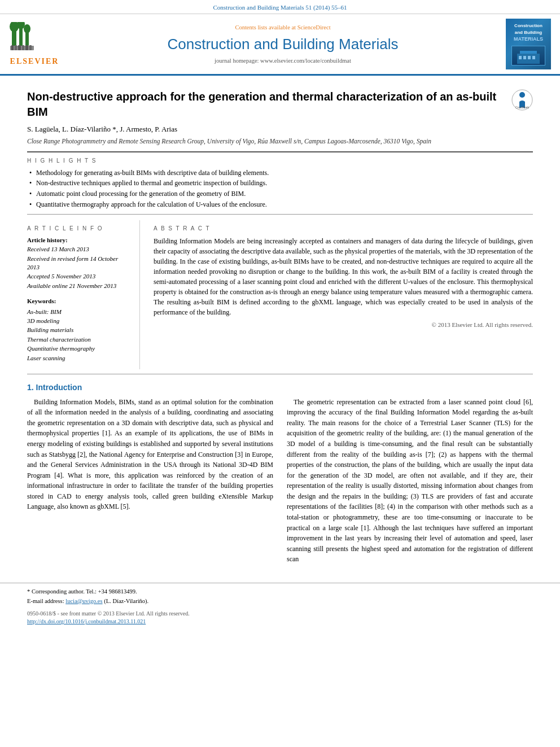  Describe the element at coordinates (280, 129) in the screenshot. I see `authors-line: S. Lagüela, L. Díaz-Vilariño *, J. Armes…` at that location.